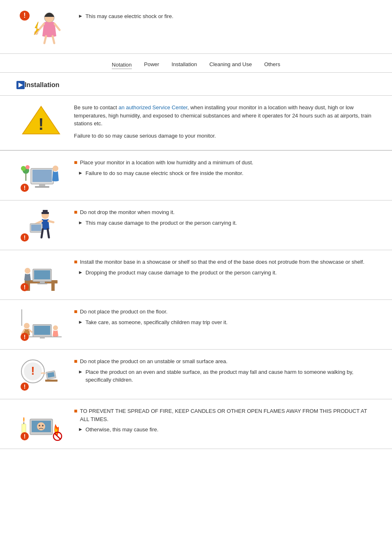  What do you see at coordinates (227, 16) in the screenshot?
I see `top-warning-text: ► This may cause electric shock or fire.` at bounding box center [227, 16].